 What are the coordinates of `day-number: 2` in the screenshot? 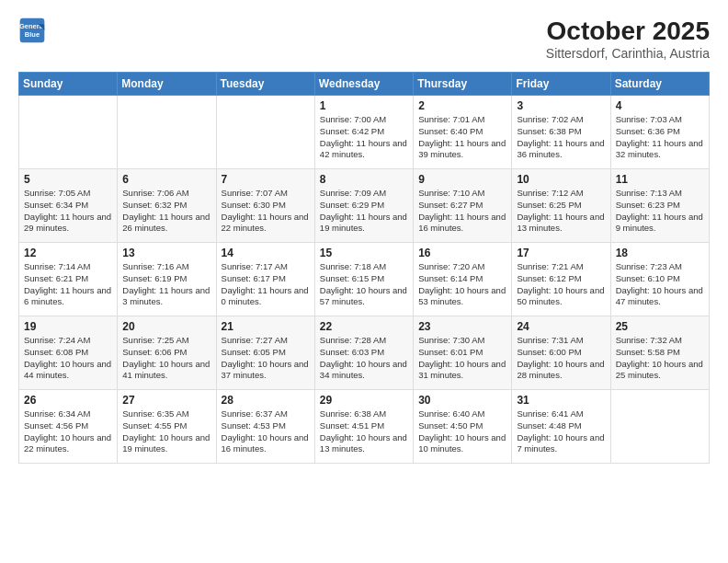 It's located at (462, 106).